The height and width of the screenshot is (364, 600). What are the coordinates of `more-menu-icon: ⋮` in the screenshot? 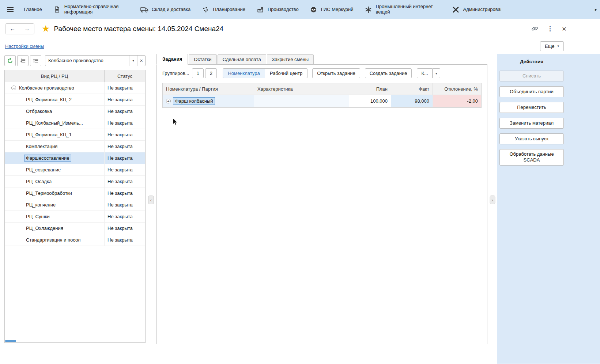 It's located at (550, 29).